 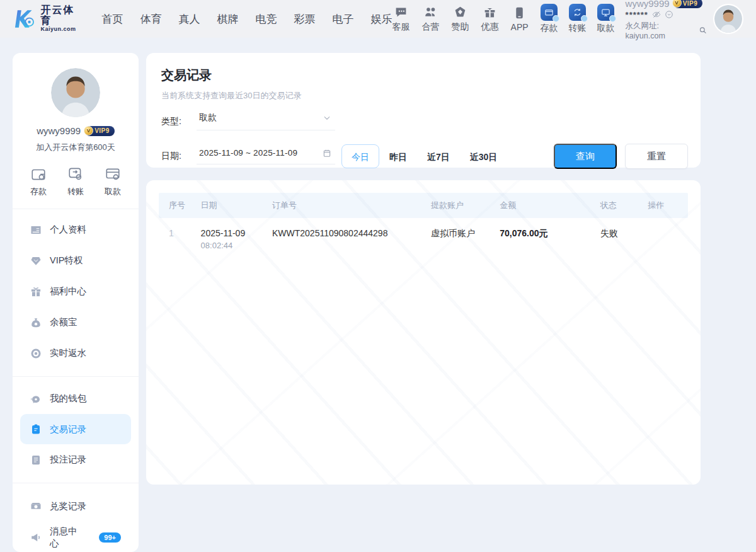 What do you see at coordinates (190, 19) in the screenshot?
I see `nav-live: 真人` at bounding box center [190, 19].